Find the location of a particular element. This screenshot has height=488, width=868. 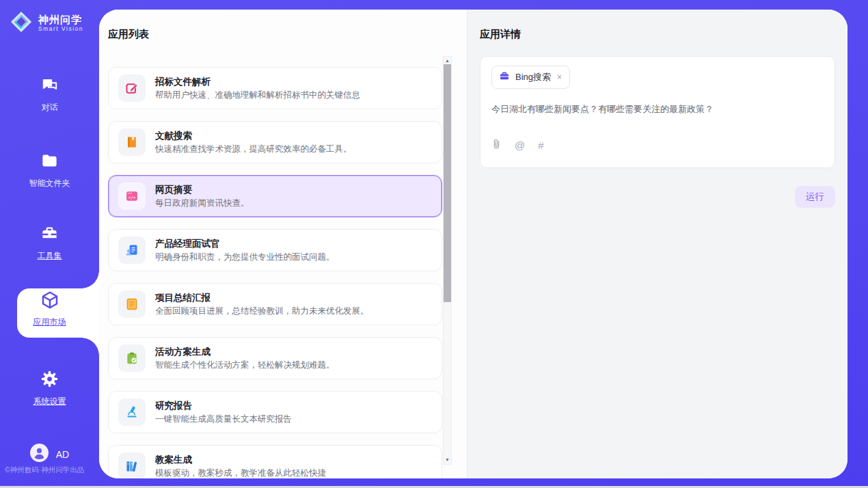

app-desc: 一键智能生成高质量长文本研究报告 is located at coordinates (223, 419).